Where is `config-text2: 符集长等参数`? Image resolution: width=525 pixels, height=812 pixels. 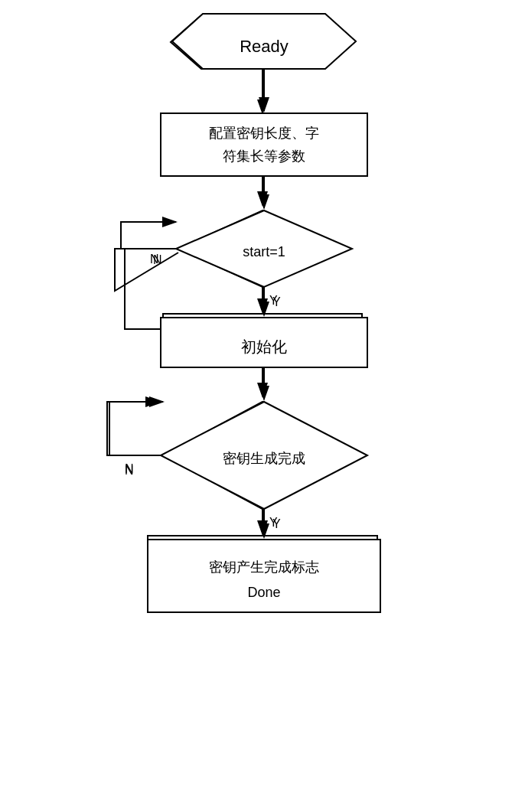 config-text2: 符集长等参数 is located at coordinates (264, 156).